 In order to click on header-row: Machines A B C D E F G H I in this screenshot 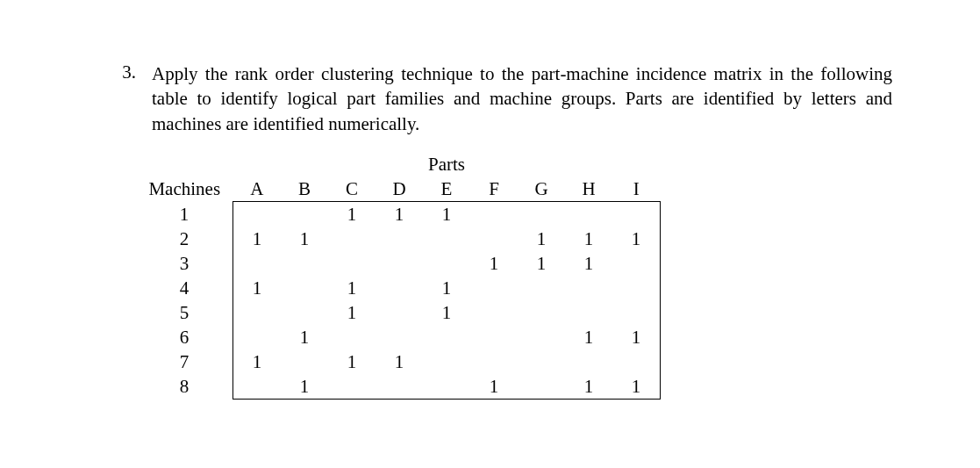, I will do `click(398, 190)`.